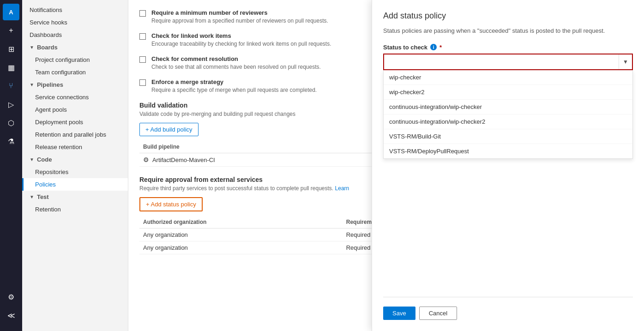 Image resolution: width=644 pixels, height=331 pixels. Describe the element at coordinates (169, 129) in the screenshot. I see `add-build-policy-button: + Add build policy` at that location.